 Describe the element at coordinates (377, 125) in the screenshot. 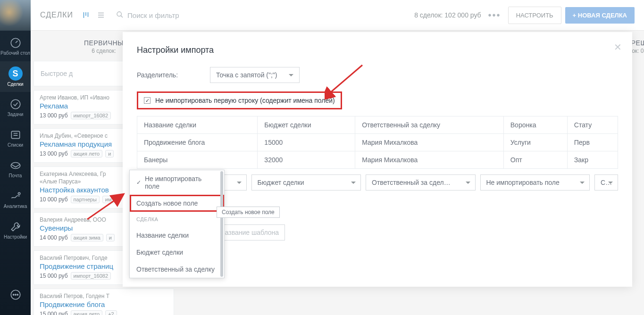

I see `table-header-row: Название сделки Бюджет сделки Ответствен…` at that location.